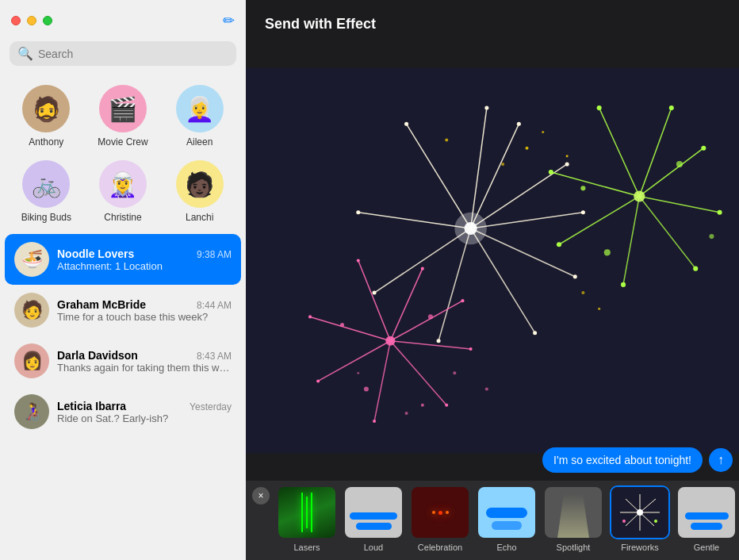  I want to click on msg-header: Leticia Ibarra Yesterday, so click(144, 406).